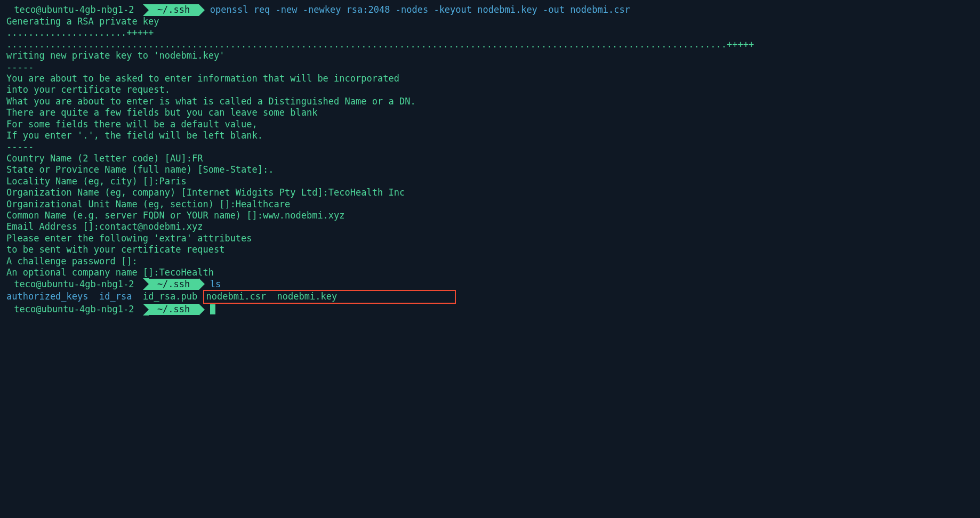 This screenshot has height=518, width=980. What do you see at coordinates (490, 45) in the screenshot?
I see `output-line: ........................................…` at bounding box center [490, 45].